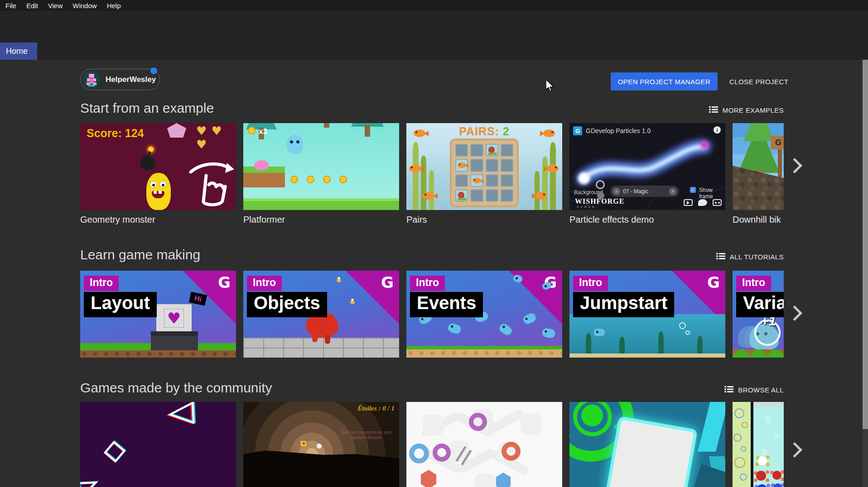  Describe the element at coordinates (647, 314) in the screenshot. I see `tutorial-card-jumpstart: G Intro Jumpstart` at that location.